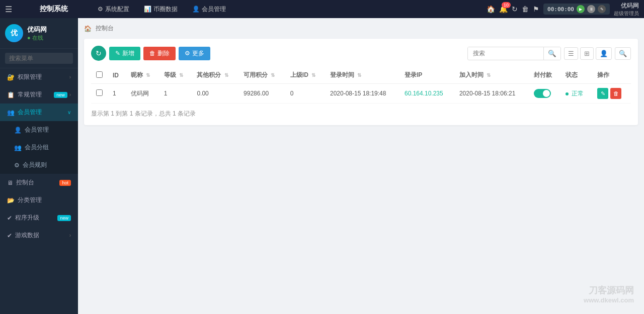  Describe the element at coordinates (39, 148) in the screenshot. I see `sidebar-item-member-group: 👥 会员分组` at that location.